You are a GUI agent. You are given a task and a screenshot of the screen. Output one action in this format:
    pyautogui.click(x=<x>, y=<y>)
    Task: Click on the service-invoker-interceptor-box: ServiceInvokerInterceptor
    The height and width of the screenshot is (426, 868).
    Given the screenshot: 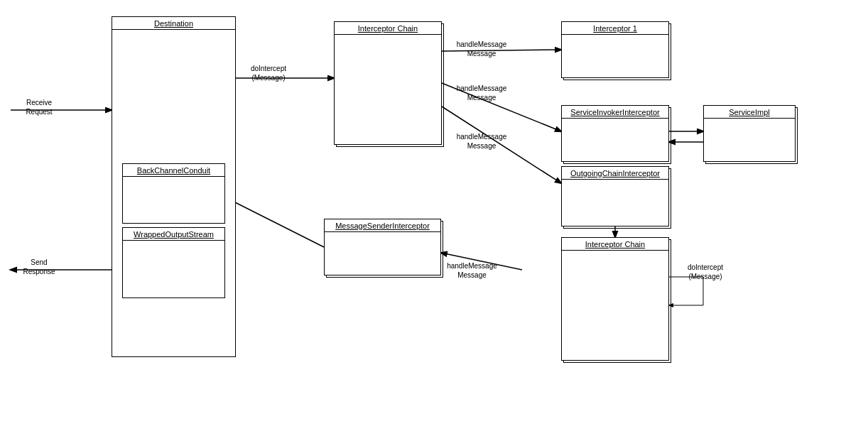 What is the action you would take?
    pyautogui.click(x=615, y=133)
    